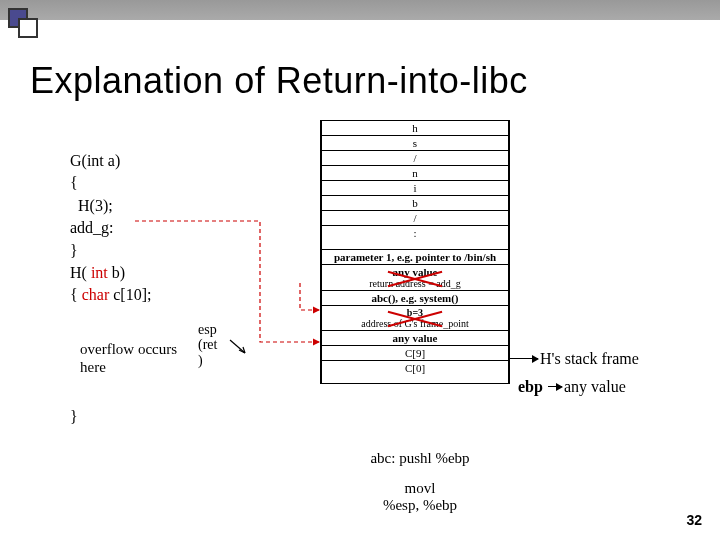 Image resolution: width=720 pixels, height=540 pixels. What do you see at coordinates (415, 256) in the screenshot?
I see `stack-cell-param: parameter 1, e.g. pointer to /bin/sh` at bounding box center [415, 256].